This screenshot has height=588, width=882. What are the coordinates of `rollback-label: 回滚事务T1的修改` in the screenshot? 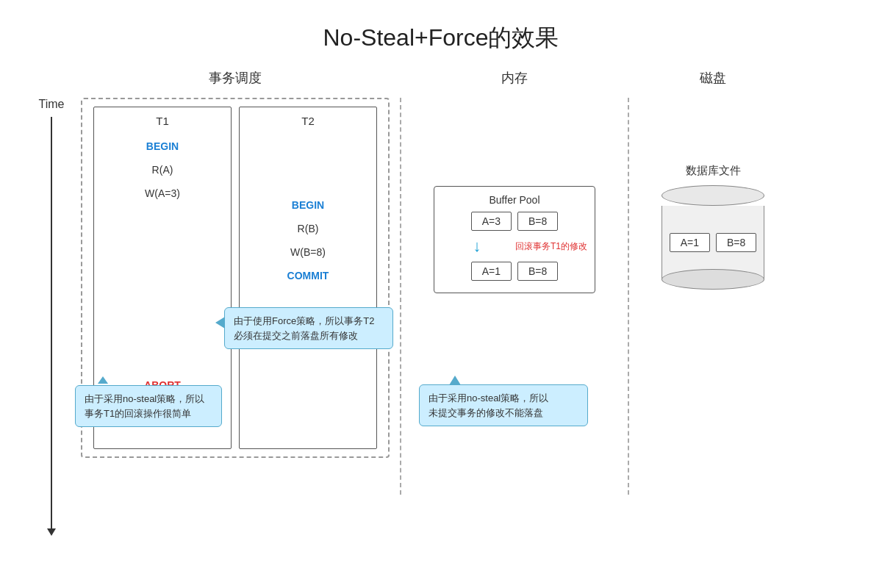 It's located at (551, 247).